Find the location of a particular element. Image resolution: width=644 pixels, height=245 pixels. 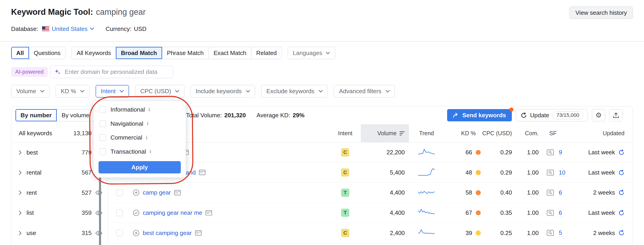

col-header-cpc: CPC (USD) is located at coordinates (498, 133).